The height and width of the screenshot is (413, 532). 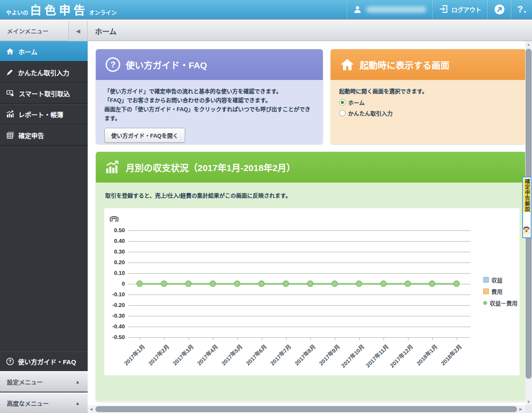 What do you see at coordinates (58, 9) in the screenshot?
I see `app-logo: やよいの 白色申告 オンライン` at bounding box center [58, 9].